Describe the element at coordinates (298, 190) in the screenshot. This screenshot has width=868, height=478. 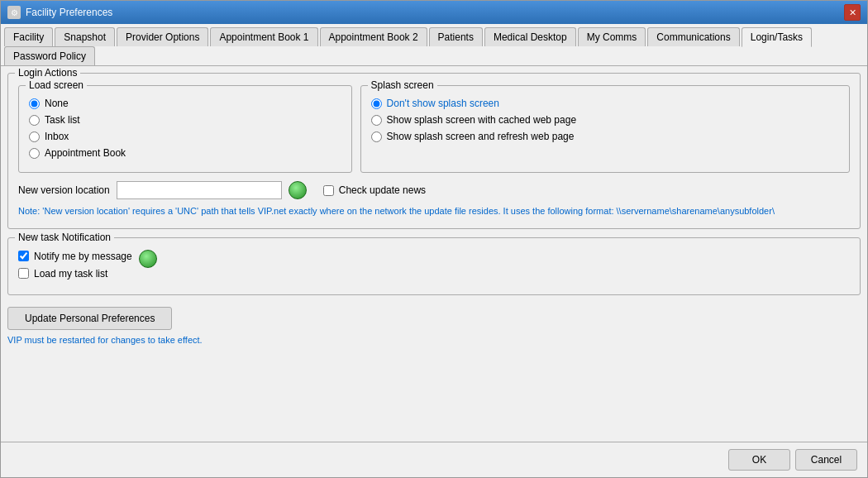
I see `version-go-button` at that location.